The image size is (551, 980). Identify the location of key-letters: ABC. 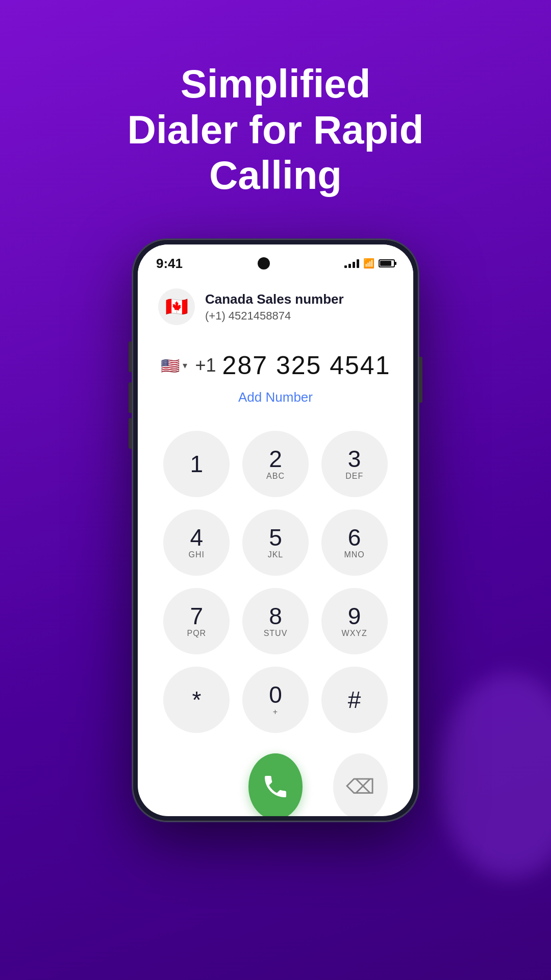
(276, 476).